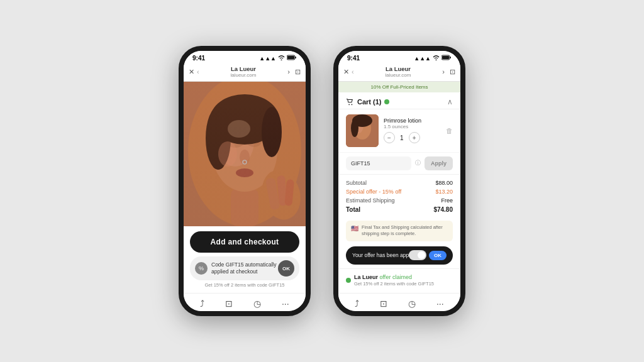  What do you see at coordinates (413, 127) in the screenshot?
I see `product-size: 1.5 ounces` at bounding box center [413, 127].